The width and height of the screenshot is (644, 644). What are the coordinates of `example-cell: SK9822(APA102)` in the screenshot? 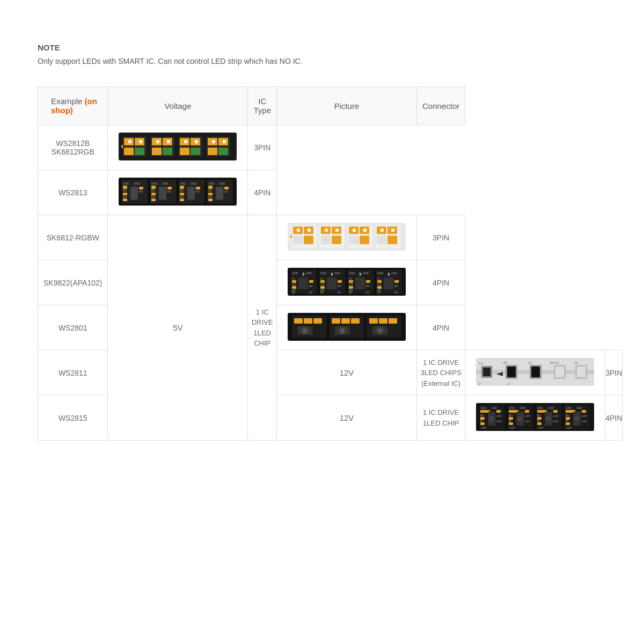 It's located at (73, 283).